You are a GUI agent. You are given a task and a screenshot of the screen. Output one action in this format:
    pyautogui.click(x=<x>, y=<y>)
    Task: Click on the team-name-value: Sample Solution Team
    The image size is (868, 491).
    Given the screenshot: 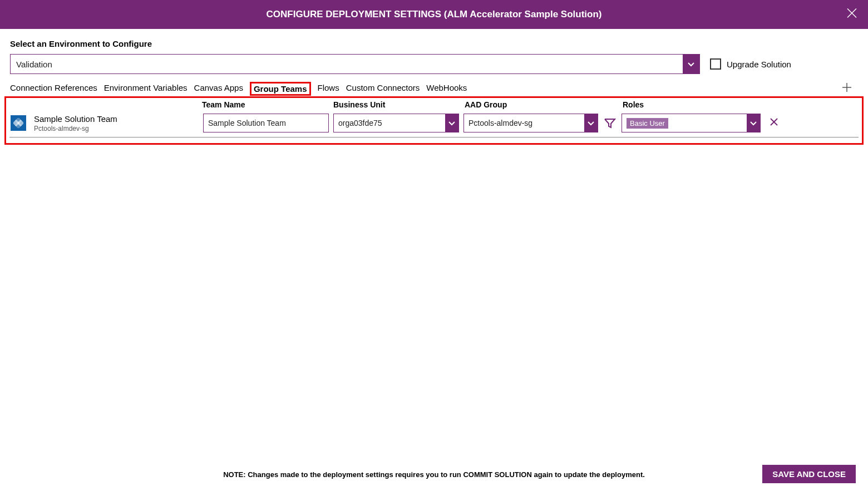 What is the action you would take?
    pyautogui.click(x=247, y=123)
    